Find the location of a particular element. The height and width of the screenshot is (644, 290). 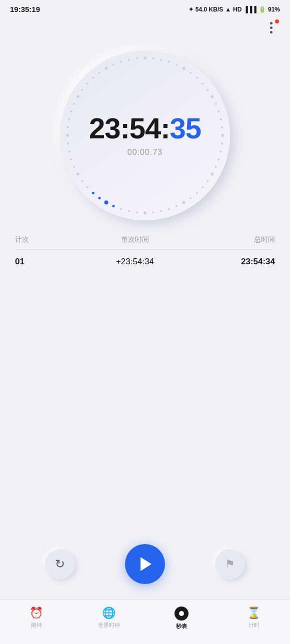

table-row: 01 +23:54:34 23:54:34 is located at coordinates (145, 262).